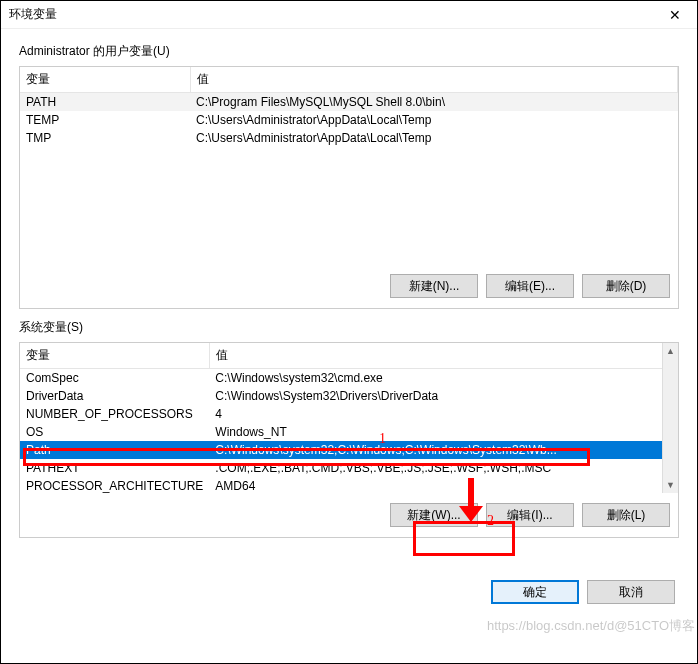  Describe the element at coordinates (349, 432) in the screenshot. I see `table-row: OS Windows_NT` at that location.